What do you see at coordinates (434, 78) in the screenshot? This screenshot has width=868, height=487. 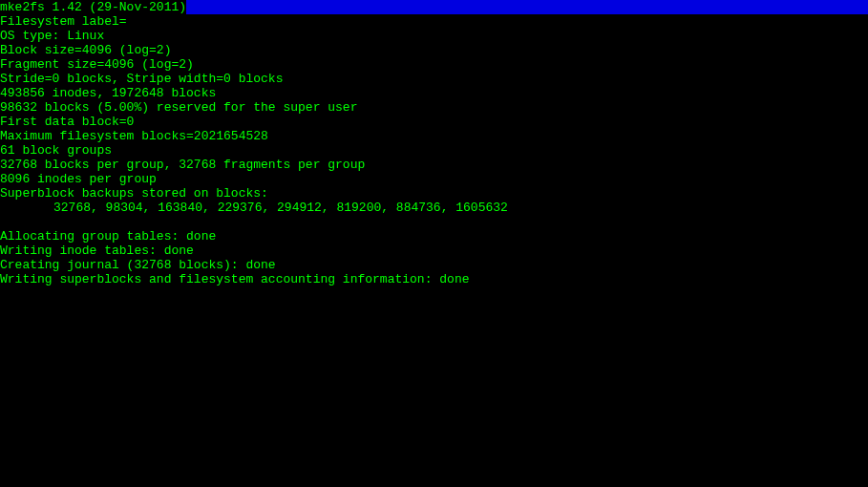 I see `output-line: Stride=0 blocks, Stripe width=0 blocks` at bounding box center [434, 78].